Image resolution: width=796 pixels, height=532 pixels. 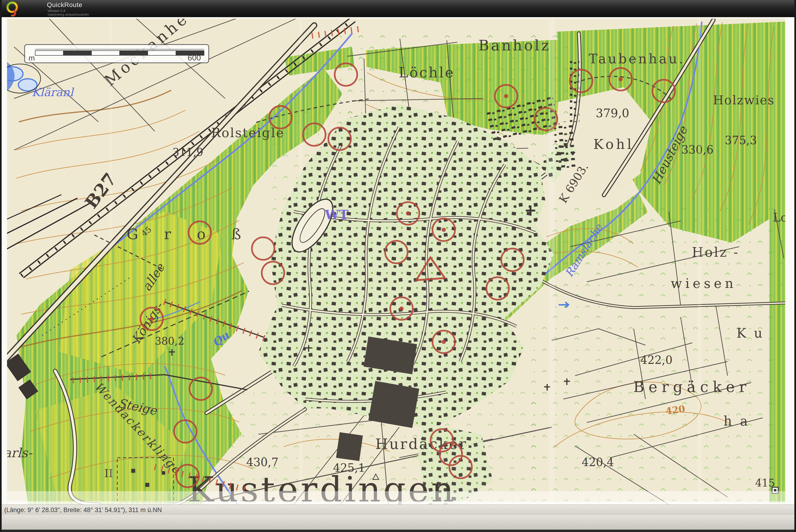 What do you see at coordinates (1, 266) in the screenshot?
I see `window-frame-left` at bounding box center [1, 266].